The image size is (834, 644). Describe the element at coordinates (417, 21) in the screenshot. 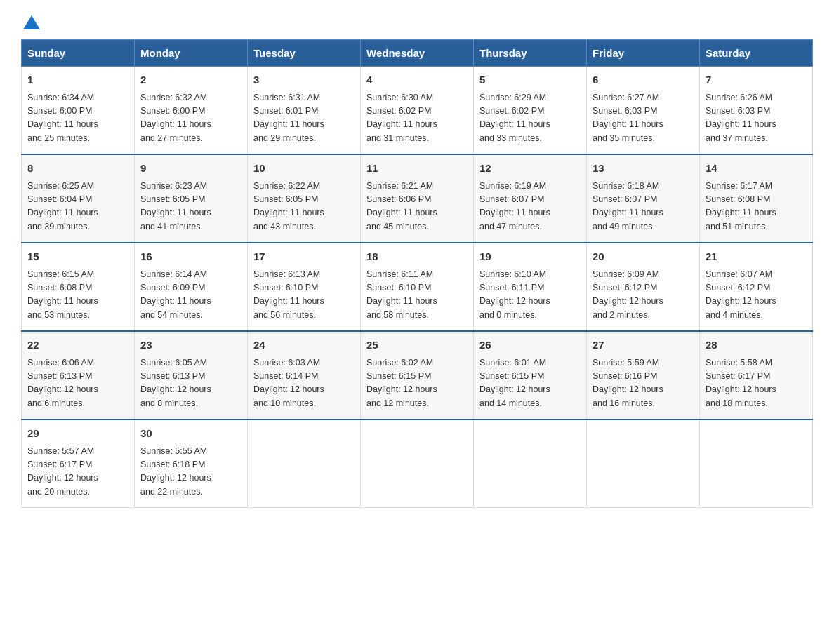

I see `page-header` at that location.